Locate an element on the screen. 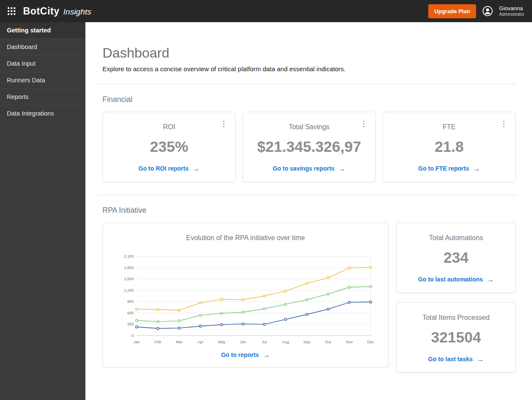  link-label: Go to last tasks is located at coordinates (450, 359).